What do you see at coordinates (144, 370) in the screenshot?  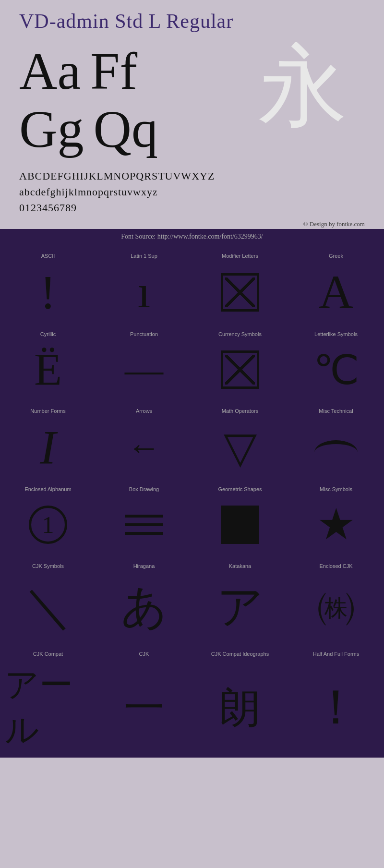 I see `unicode-glyph: —` at bounding box center [144, 370].